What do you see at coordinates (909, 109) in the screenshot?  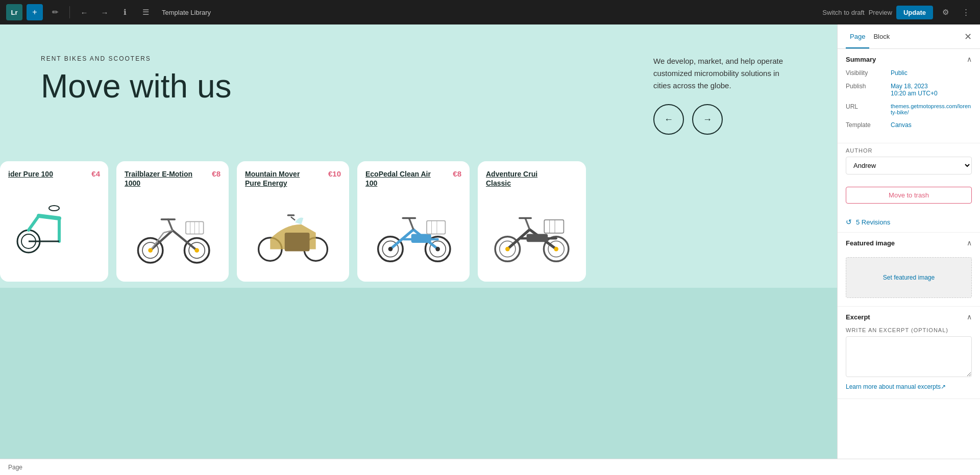 I see `url-row: URL themes.getmotopress.com/lorenty-bike…` at bounding box center [909, 109].